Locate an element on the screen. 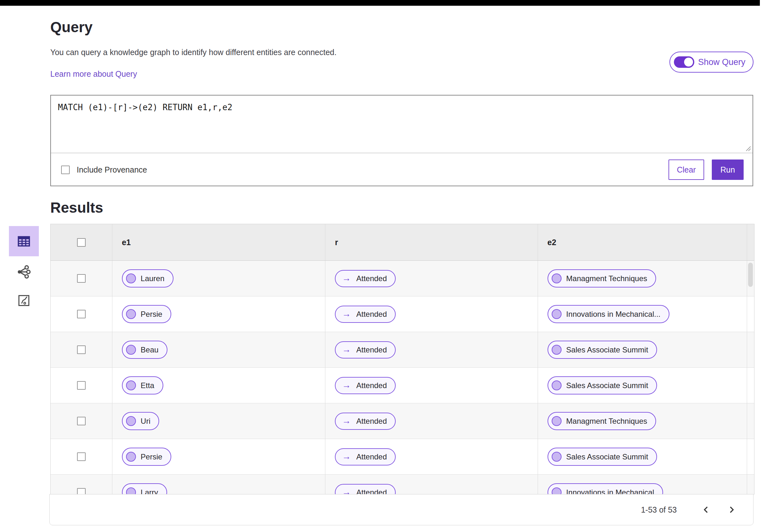 This screenshot has width=764, height=532. table-header-row: e1 r e2 is located at coordinates (402, 243).